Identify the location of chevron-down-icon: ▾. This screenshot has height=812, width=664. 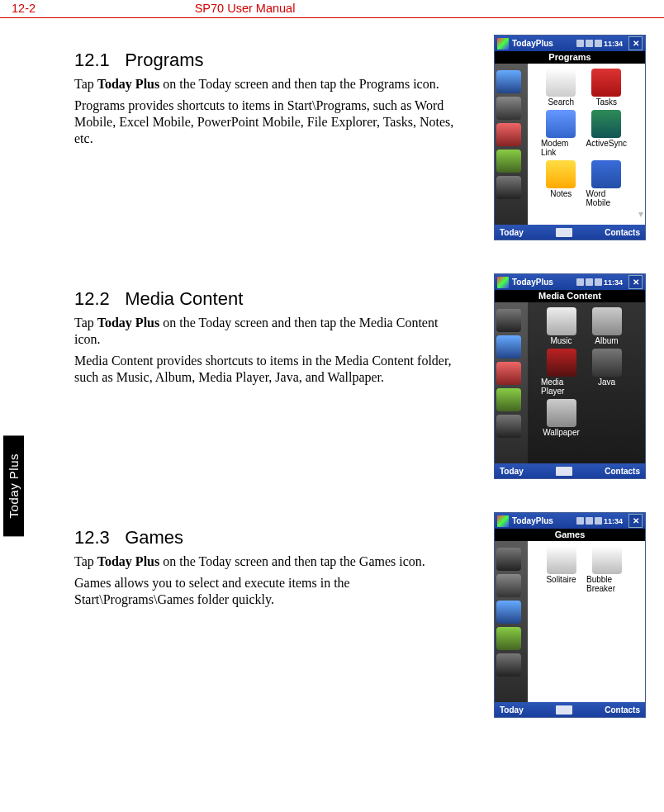
(641, 214).